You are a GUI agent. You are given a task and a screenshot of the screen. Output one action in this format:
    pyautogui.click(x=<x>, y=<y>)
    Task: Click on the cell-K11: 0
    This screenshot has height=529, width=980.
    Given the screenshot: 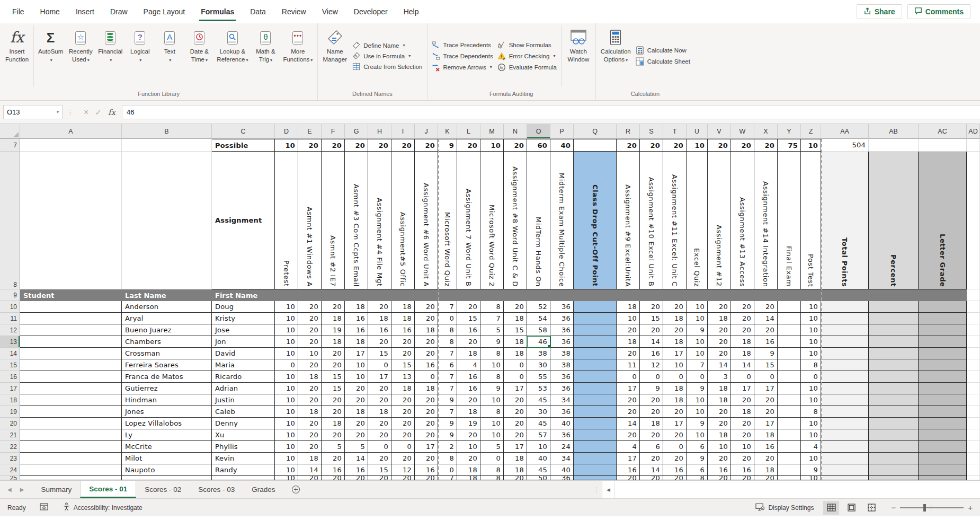 What is the action you would take?
    pyautogui.click(x=448, y=319)
    